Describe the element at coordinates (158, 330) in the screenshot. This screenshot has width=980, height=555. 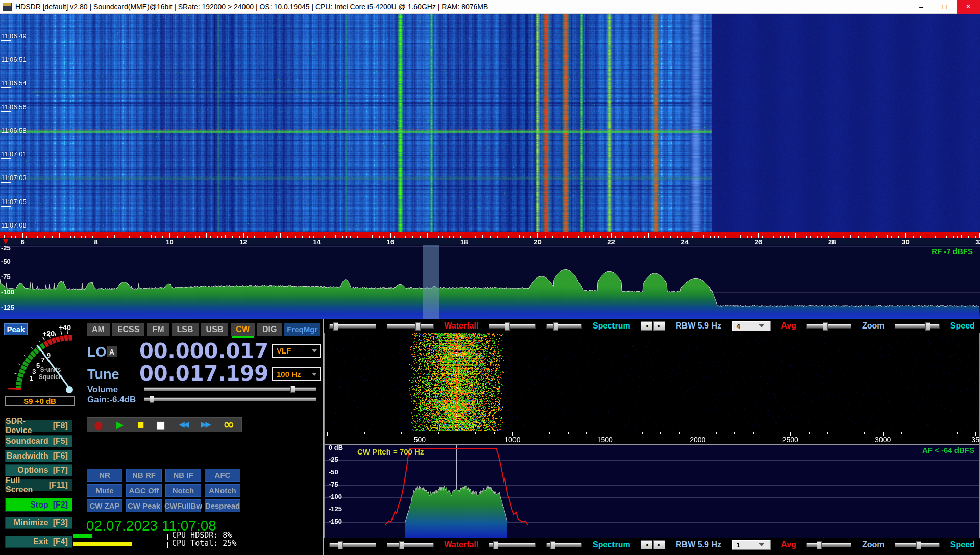
I see `mode-button-fm: FM` at that location.